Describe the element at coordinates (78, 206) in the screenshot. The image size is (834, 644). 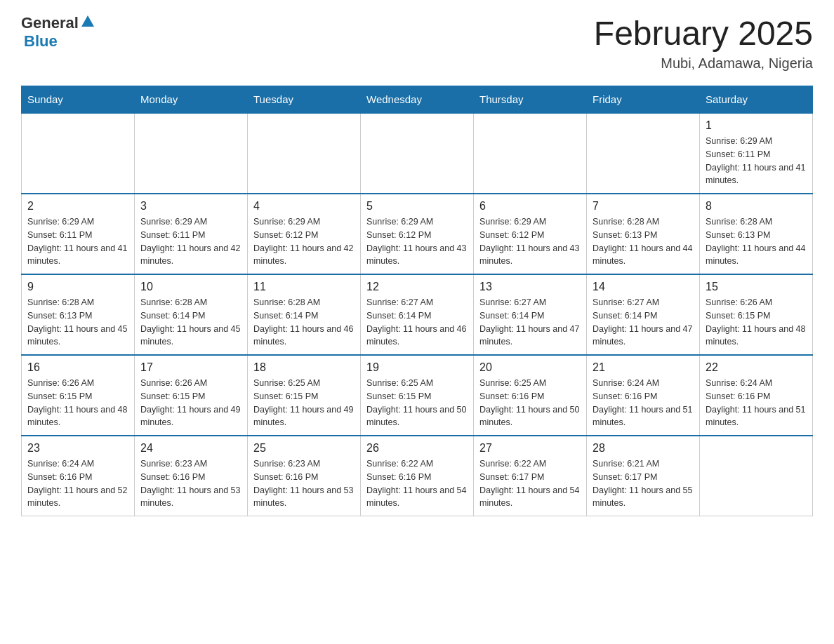
I see `day-number: 2` at that location.